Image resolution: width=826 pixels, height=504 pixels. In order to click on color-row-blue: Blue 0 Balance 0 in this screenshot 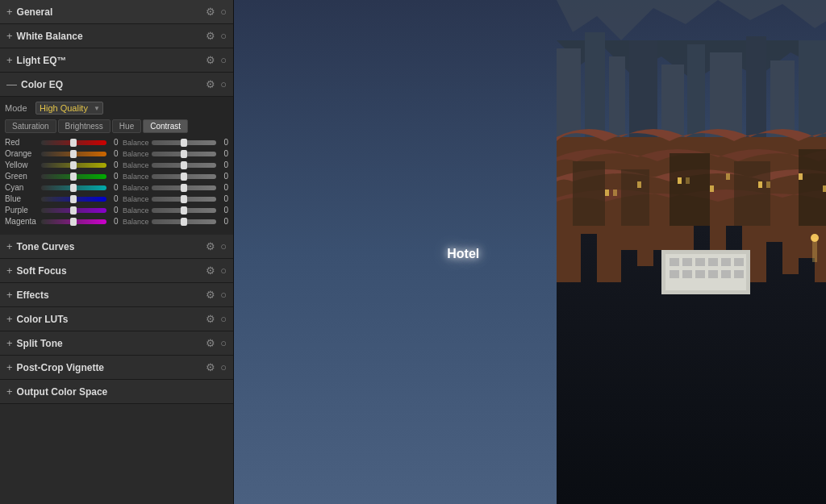, I will do `click(116, 198)`.